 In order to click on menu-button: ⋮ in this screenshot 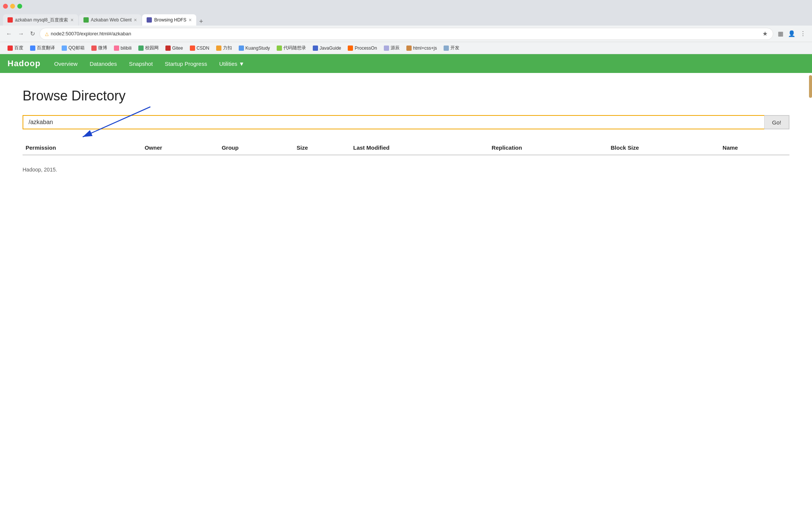, I will do `click(803, 34)`.